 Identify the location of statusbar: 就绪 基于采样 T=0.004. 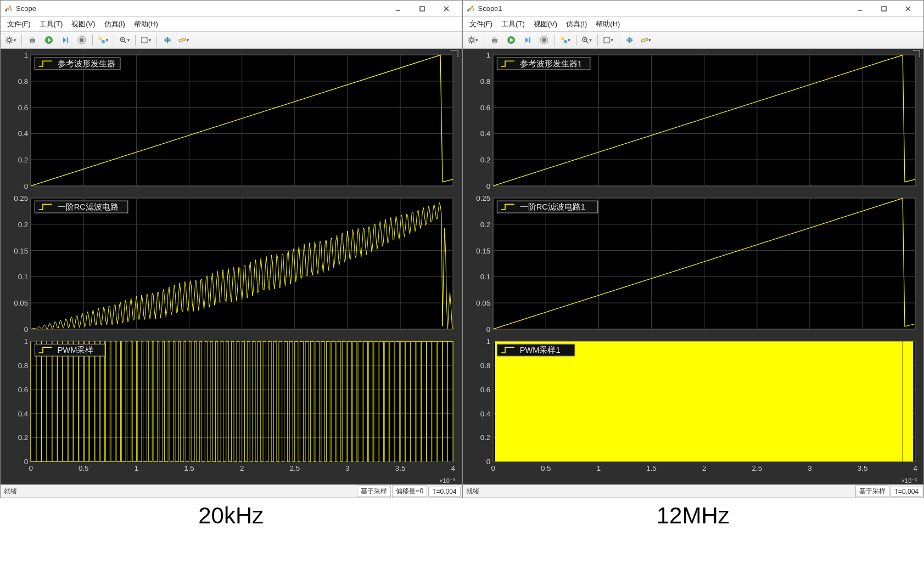
(693, 491).